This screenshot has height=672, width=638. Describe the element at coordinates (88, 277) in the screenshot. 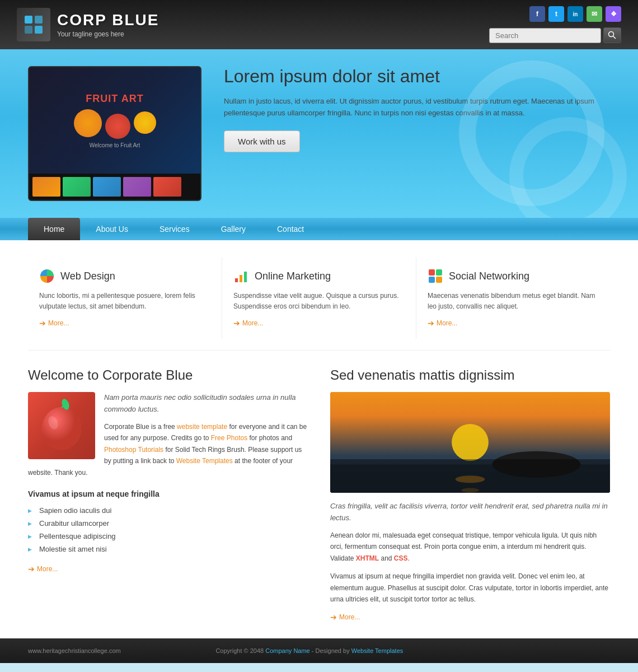

I see `feature-title-1: Web Design` at that location.